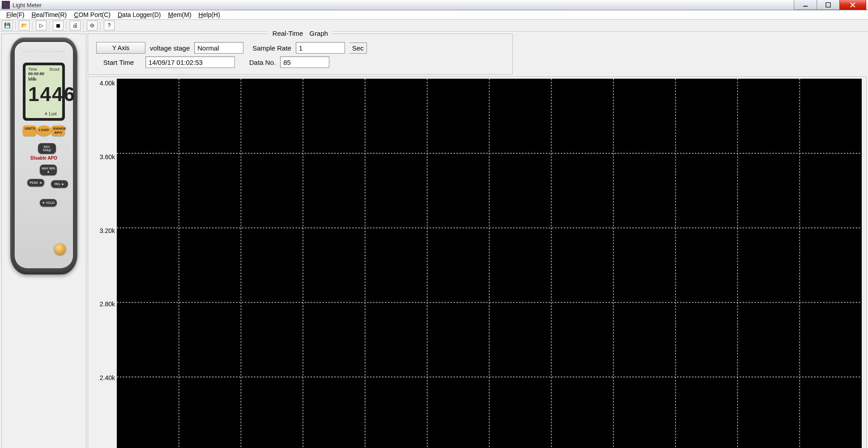  I want to click on save-icon: 💾, so click(7, 25).